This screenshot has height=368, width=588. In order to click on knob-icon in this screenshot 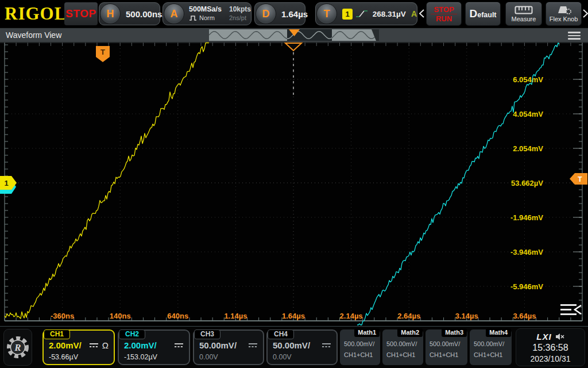, I will do `click(564, 10)`.